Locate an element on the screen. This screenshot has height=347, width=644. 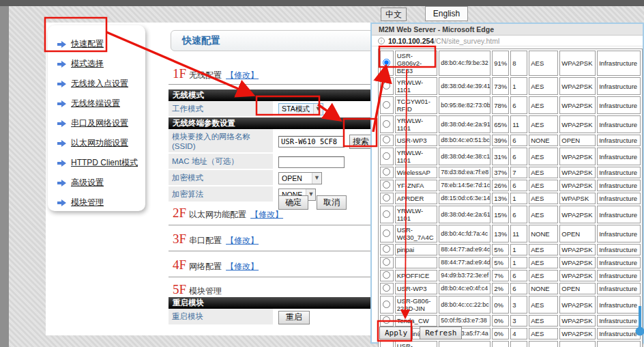
work-mode-select: STA模式 ▼ is located at coordinates (301, 109).